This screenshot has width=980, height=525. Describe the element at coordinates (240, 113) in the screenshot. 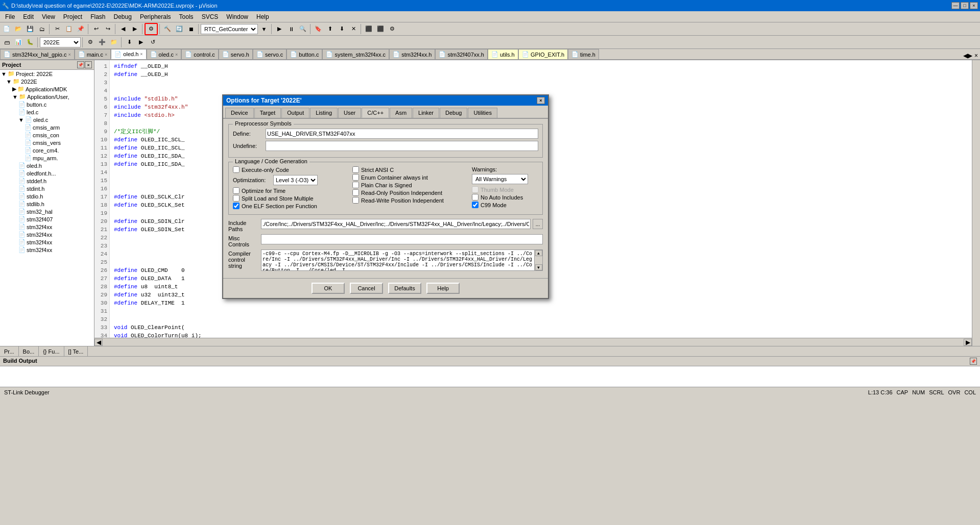

I see `dialog-tab-device: Device` at that location.